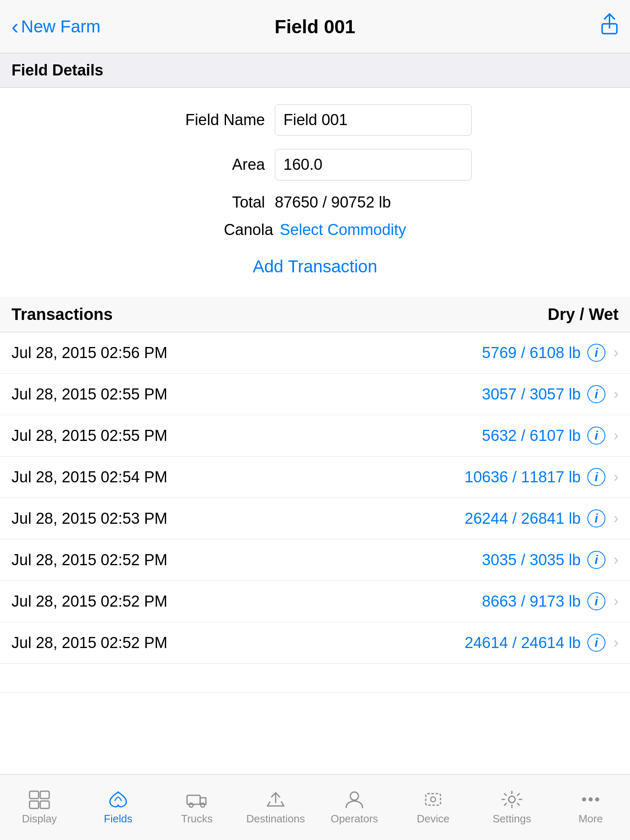 This screenshot has width=630, height=840. What do you see at coordinates (315, 230) in the screenshot?
I see `commodity-row: Canola Select Commodity` at bounding box center [315, 230].